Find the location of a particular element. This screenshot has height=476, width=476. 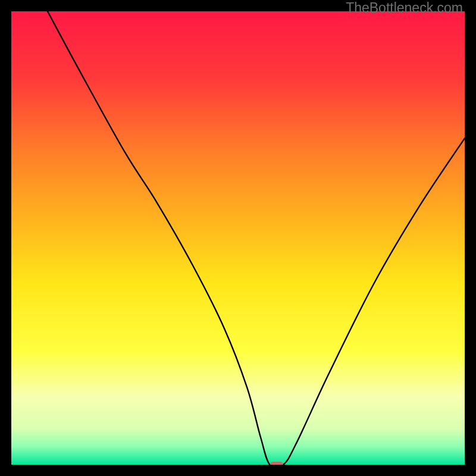

optimal-marker is located at coordinates (277, 463).